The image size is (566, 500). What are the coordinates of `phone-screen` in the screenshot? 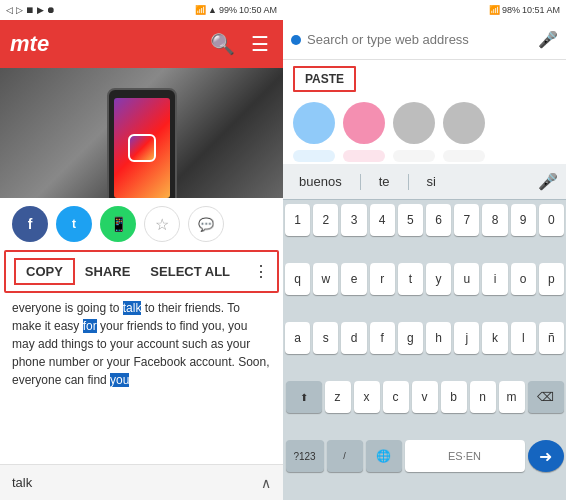 It's located at (142, 148).